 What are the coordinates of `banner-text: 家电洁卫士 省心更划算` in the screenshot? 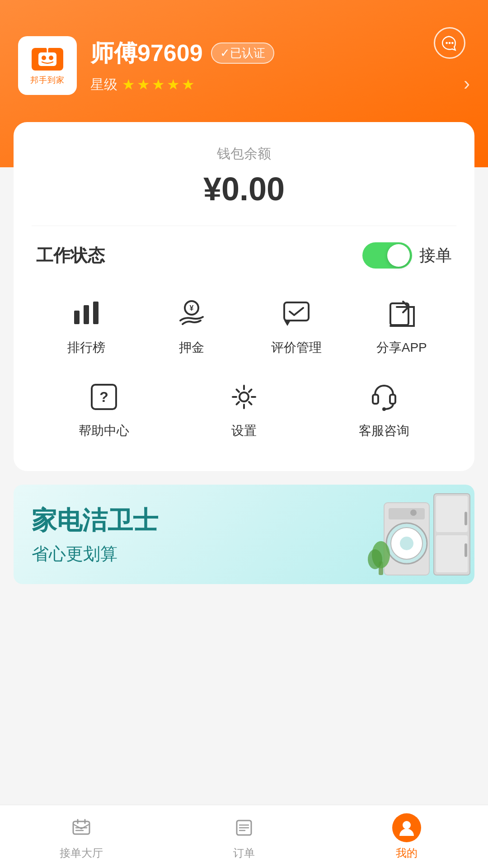 It's located at (95, 534).